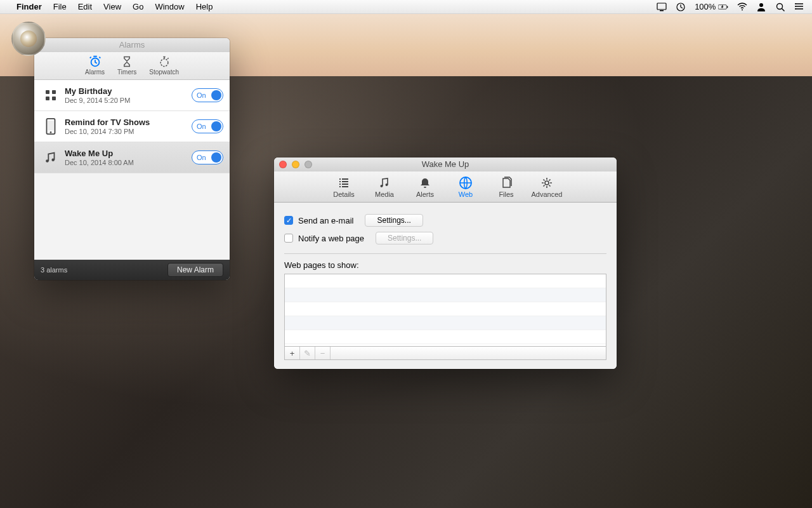 The width and height of the screenshot is (812, 508). What do you see at coordinates (127, 62) in the screenshot?
I see `hourglass-icon` at bounding box center [127, 62].